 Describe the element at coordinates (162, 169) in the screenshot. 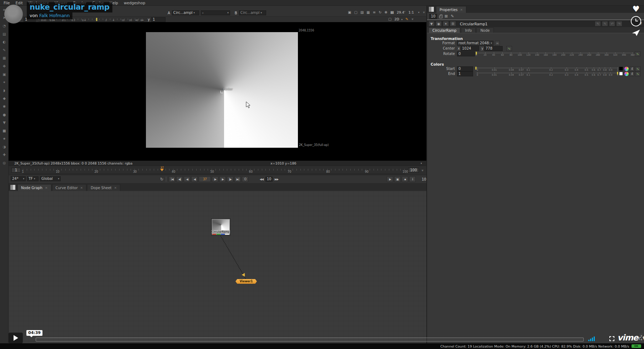

I see `playhead: 37` at that location.